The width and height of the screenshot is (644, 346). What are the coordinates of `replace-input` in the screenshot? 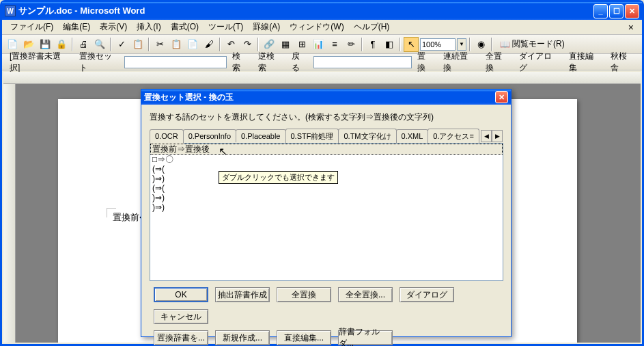 It's located at (363, 62).